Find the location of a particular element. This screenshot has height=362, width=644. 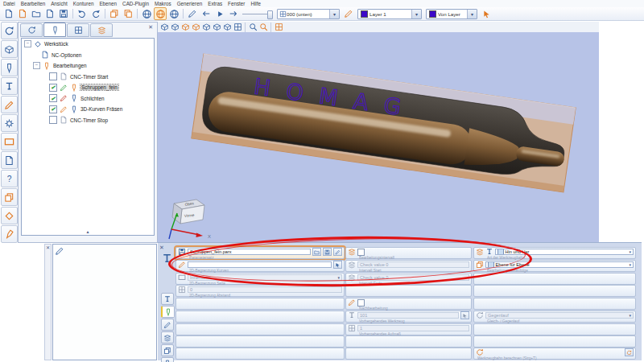

view-back-button is located at coordinates (196, 27).